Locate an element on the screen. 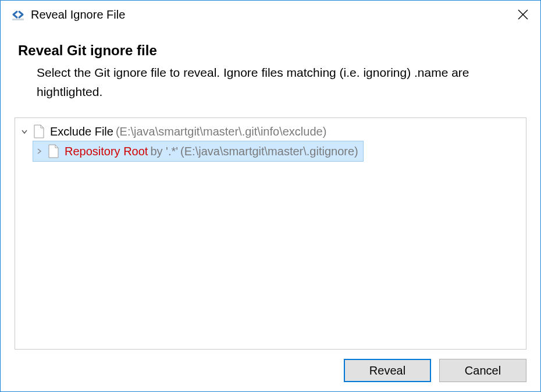 The width and height of the screenshot is (541, 392). page-description: Select the Git ignore file to reveal. Ig… is located at coordinates (280, 83).